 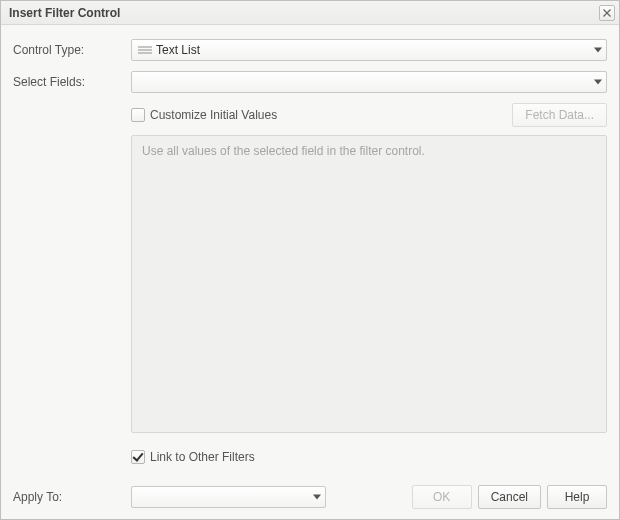 What do you see at coordinates (310, 497) in the screenshot?
I see `bottom-row: Apply To: OK Cancel Help` at bounding box center [310, 497].